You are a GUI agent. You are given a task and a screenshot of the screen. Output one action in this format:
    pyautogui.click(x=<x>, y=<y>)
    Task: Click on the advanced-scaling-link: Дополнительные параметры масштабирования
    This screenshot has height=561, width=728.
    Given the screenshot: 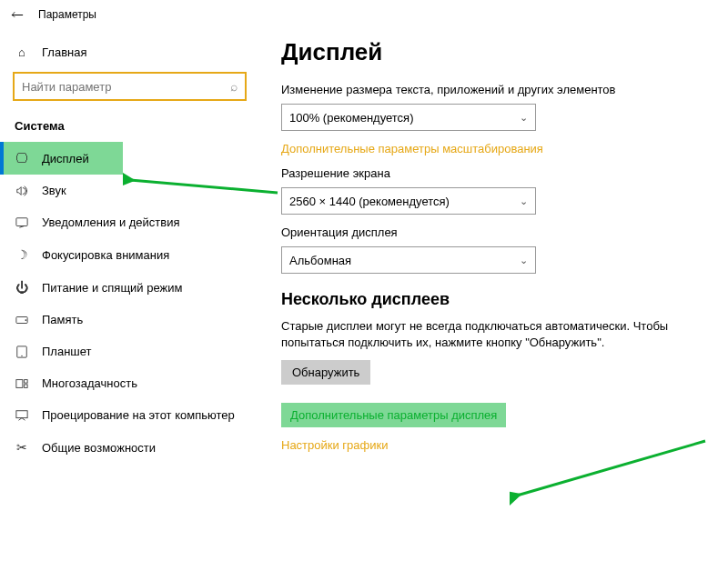 What is the action you would take?
    pyautogui.click(x=493, y=149)
    